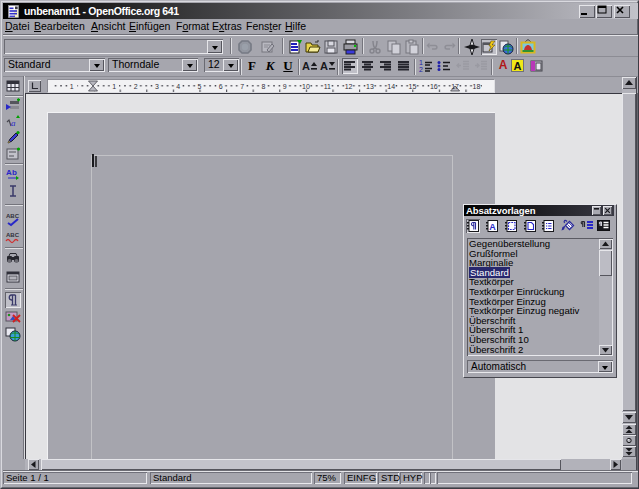 This screenshot has width=639, height=489. Describe the element at coordinates (221, 86) in the screenshot. I see `svg-text: 6` at that location.